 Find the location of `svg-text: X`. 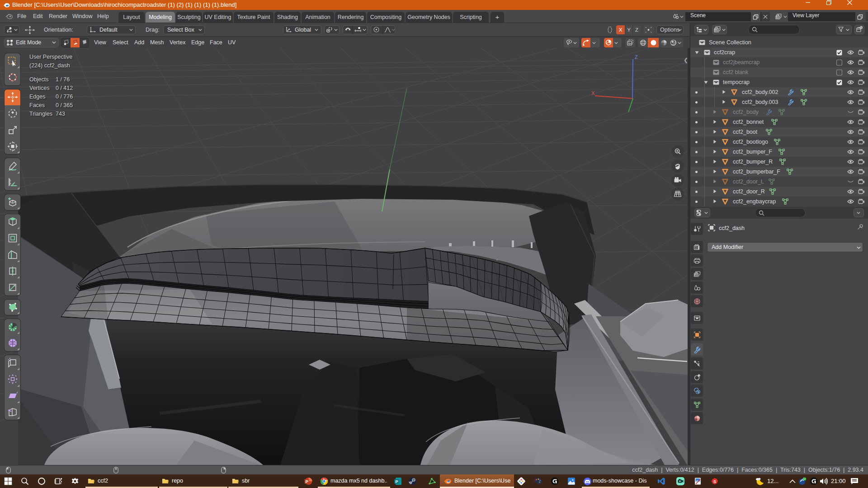

svg-text: X is located at coordinates (593, 93).